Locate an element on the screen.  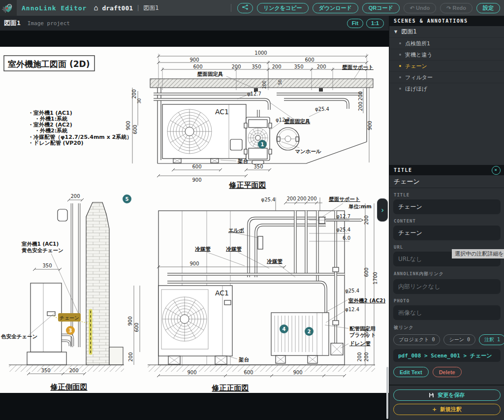
part-label: マンホール is located at coordinates (308, 151).